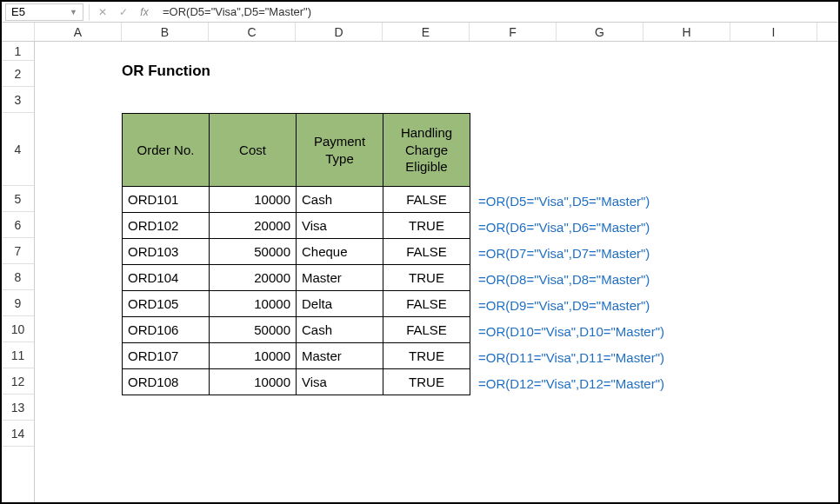  Describe the element at coordinates (17, 199) in the screenshot. I see `row-header-5: 5` at that location.